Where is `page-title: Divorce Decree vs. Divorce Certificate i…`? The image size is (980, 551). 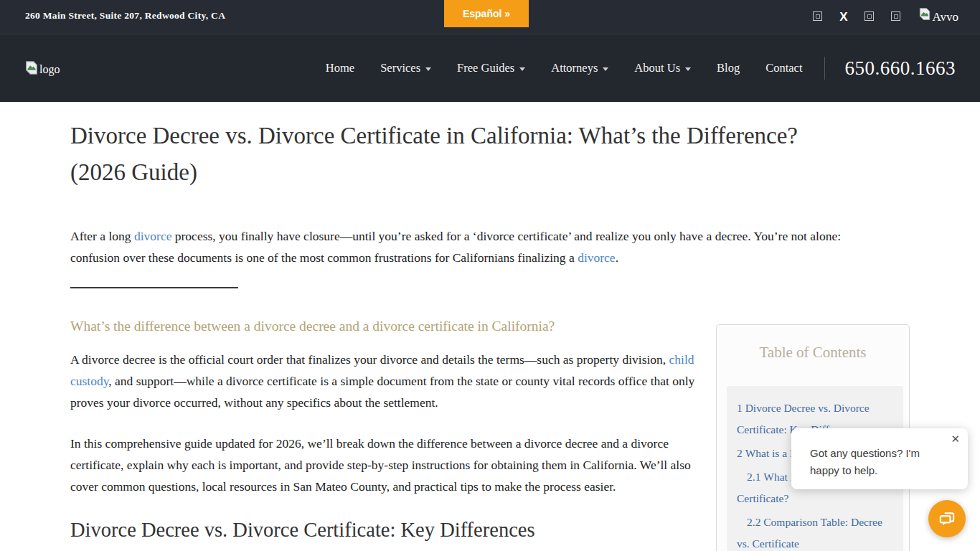
page-title: Divorce Decree vs. Divorce Certificate i… is located at coordinates (447, 154).